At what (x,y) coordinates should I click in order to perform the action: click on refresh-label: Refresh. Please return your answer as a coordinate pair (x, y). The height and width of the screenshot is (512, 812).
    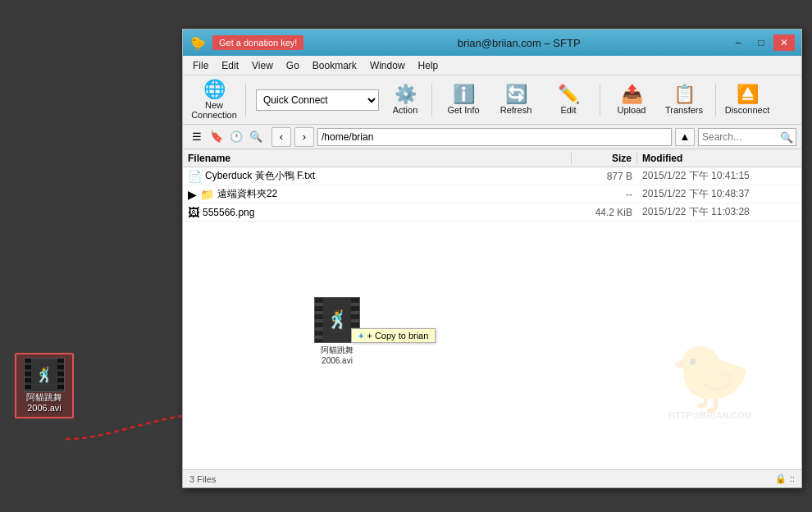
    Looking at the image, I should click on (517, 110).